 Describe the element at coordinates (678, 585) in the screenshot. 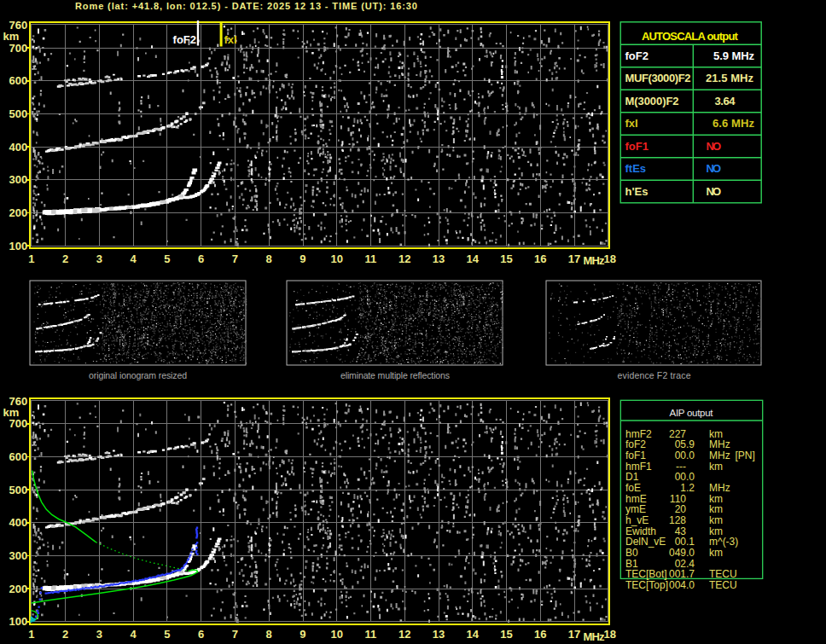

I see `svg-text: 004` at that location.